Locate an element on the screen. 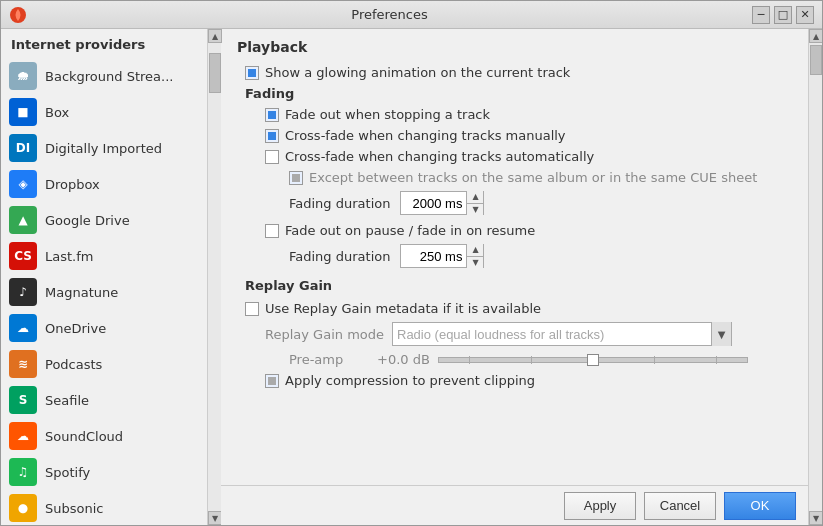 The height and width of the screenshot is (526, 823). use-replay-gain-checkbox is located at coordinates (252, 309).